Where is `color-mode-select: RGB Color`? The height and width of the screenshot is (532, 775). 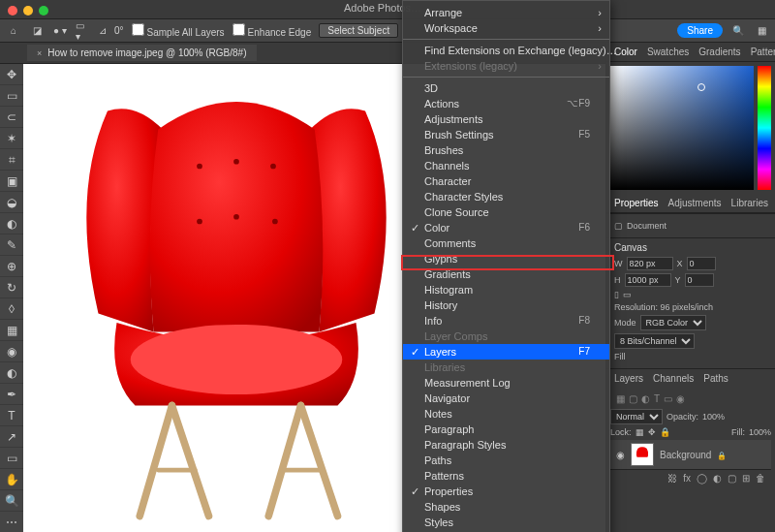 color-mode-select: RGB Color is located at coordinates (673, 323).